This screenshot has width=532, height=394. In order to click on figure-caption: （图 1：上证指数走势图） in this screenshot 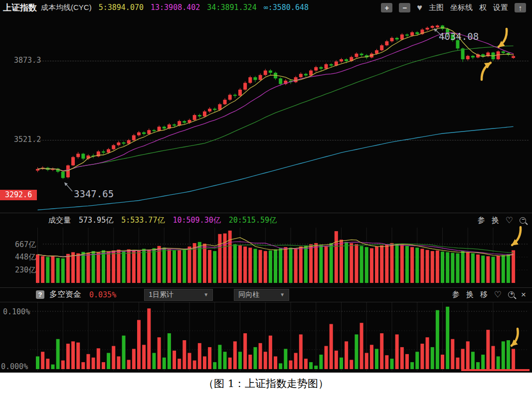, I will do `click(266, 384)`.